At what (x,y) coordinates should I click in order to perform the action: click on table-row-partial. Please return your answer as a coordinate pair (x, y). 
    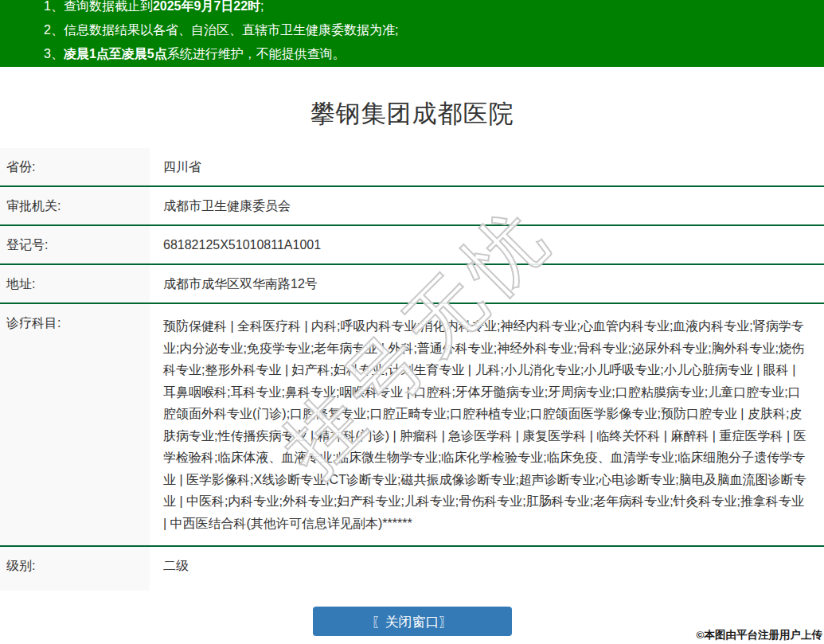
    Looking at the image, I should click on (412, 587).